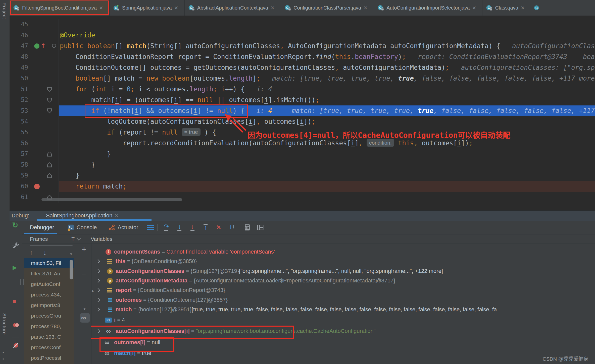 This screenshot has height=364, width=595. I want to click on editor-tab: CFilteringSpringBootCondition.java, so click(60, 8).